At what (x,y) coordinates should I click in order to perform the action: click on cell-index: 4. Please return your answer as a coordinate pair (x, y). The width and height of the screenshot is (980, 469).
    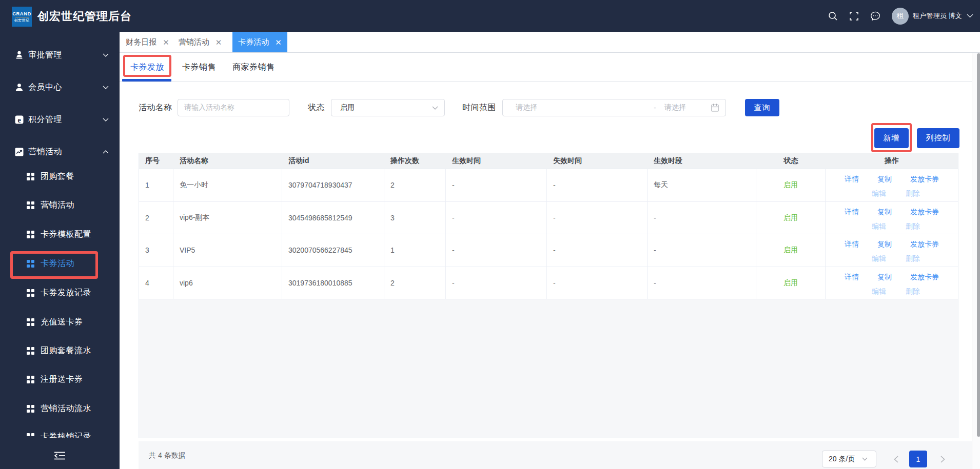
    Looking at the image, I should click on (156, 283).